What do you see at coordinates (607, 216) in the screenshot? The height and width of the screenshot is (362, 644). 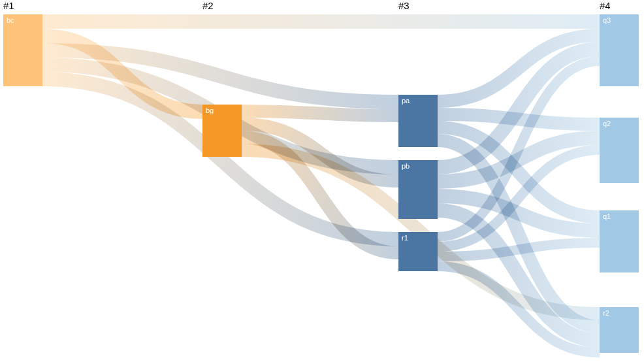 I see `node-label-q1: q1` at bounding box center [607, 216].